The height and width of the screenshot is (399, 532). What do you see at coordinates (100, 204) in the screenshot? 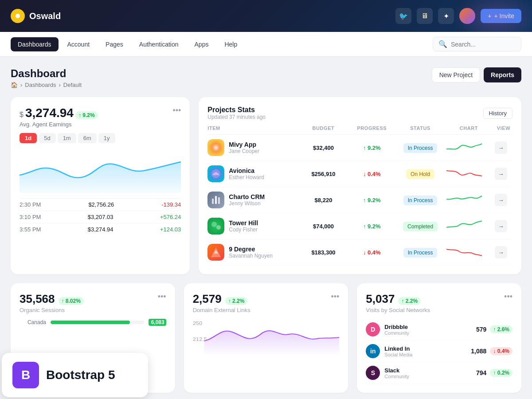
I see `time-row-1: 2:30 PM $2,756.26 -139.34` at bounding box center [100, 204].